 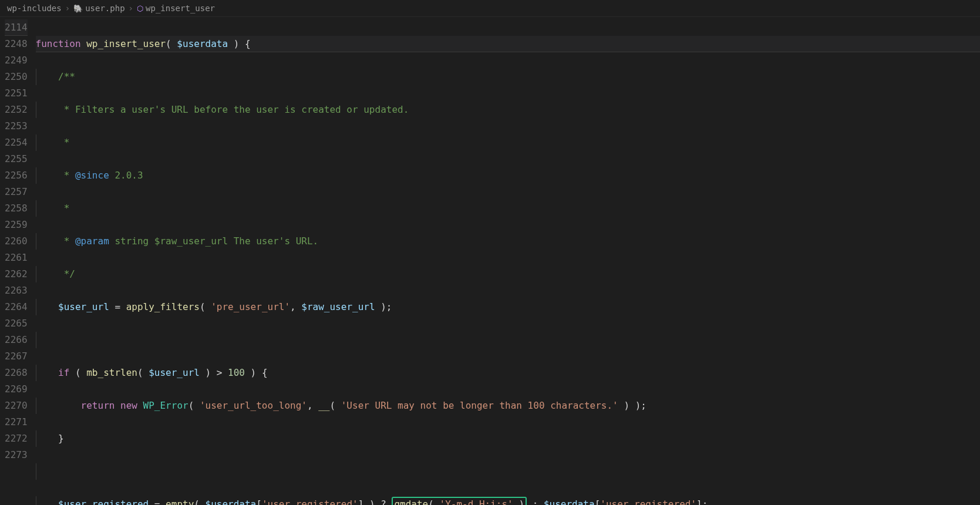 I want to click on code-line: if ( mb_strlen( $user_url ) > 100 ) {, so click(x=508, y=373).